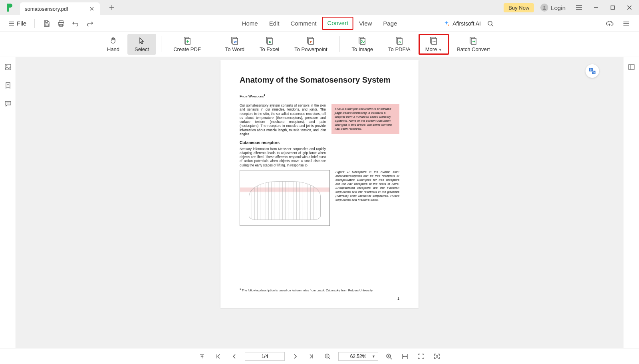  What do you see at coordinates (187, 44) in the screenshot?
I see `tool-create-pdf: Create PDF` at bounding box center [187, 44].